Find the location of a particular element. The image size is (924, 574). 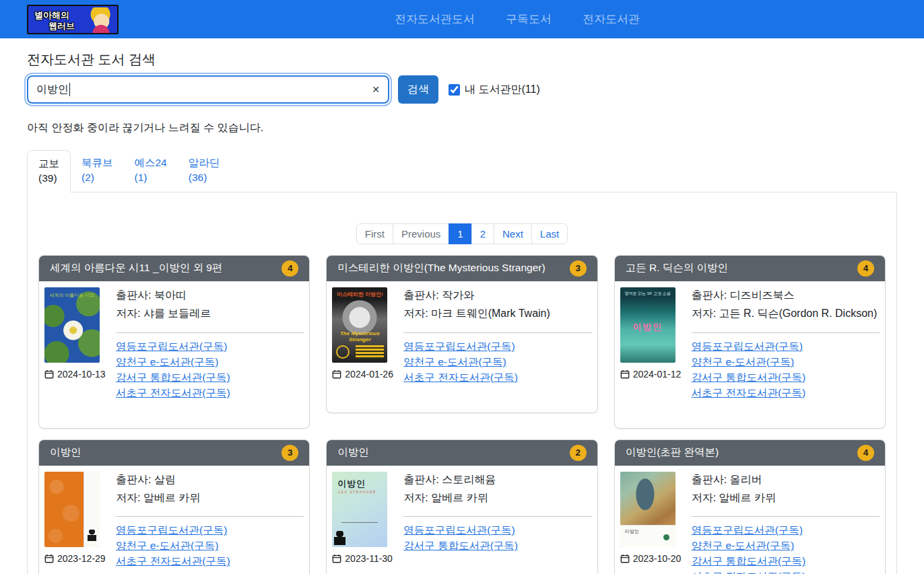

source-tabs: 교보 (39) 북큐브 (2) 예스24 (1) 알라딘 (36) is located at coordinates (462, 171).